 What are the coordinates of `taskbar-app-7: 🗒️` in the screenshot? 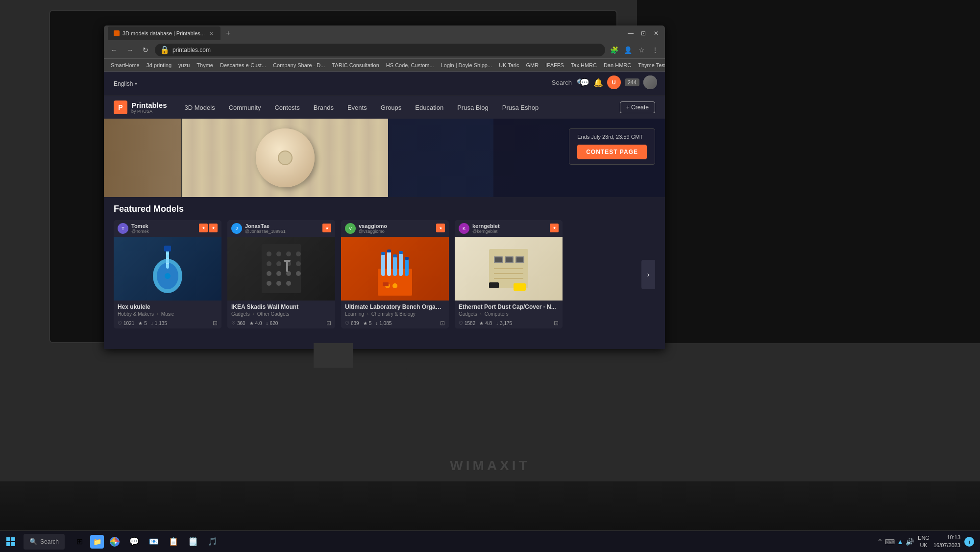 It's located at (193, 542).